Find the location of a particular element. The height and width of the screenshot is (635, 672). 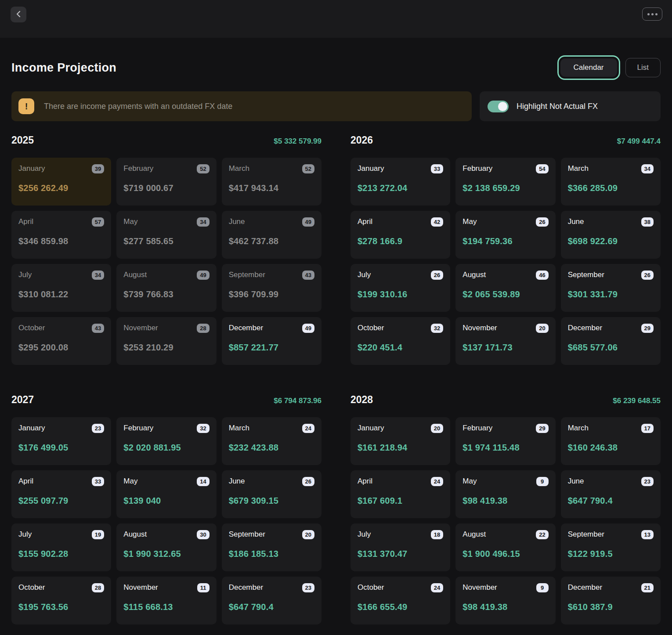

month-amount: $417 943.14 is located at coordinates (271, 188).